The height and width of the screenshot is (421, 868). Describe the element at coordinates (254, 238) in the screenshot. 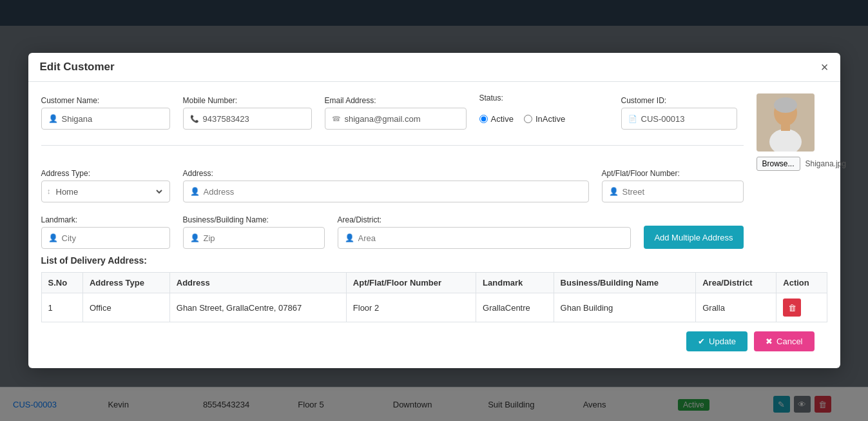

I see `business-input-wrapper: 👤` at that location.